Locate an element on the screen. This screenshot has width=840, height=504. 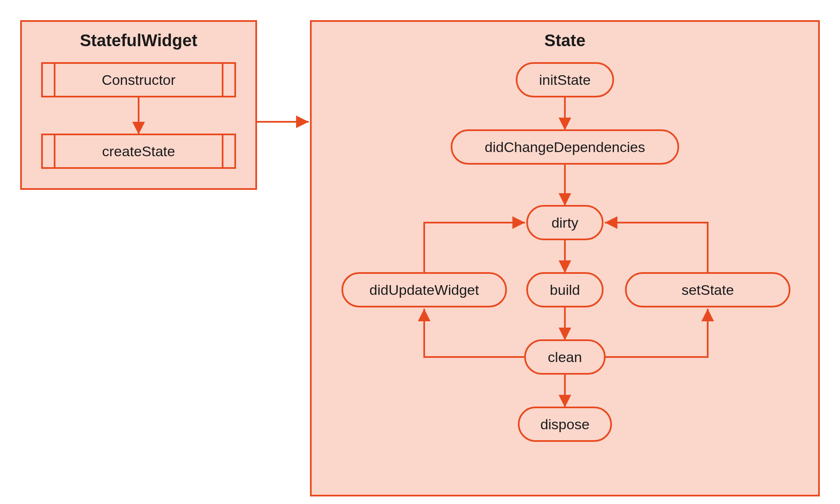
node-dirty-label: dirty is located at coordinates (565, 223).